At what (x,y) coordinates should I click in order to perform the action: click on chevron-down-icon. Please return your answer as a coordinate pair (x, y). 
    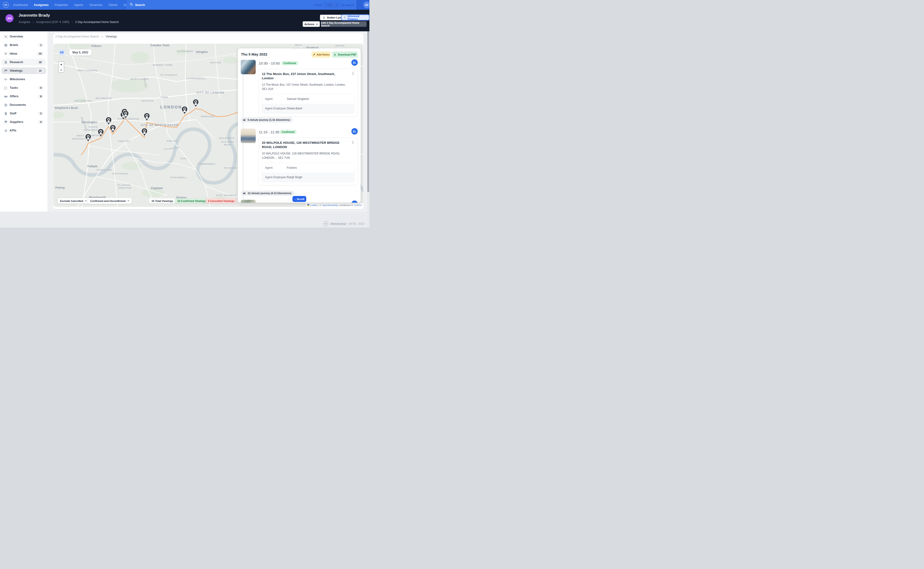
    Looking at the image, I should click on (317, 24).